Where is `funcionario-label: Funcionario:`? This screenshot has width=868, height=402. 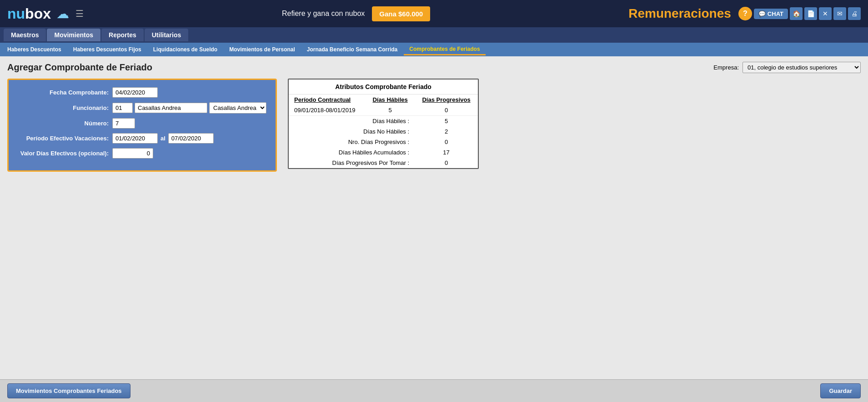 funcionario-label: Funcionario: is located at coordinates (63, 108).